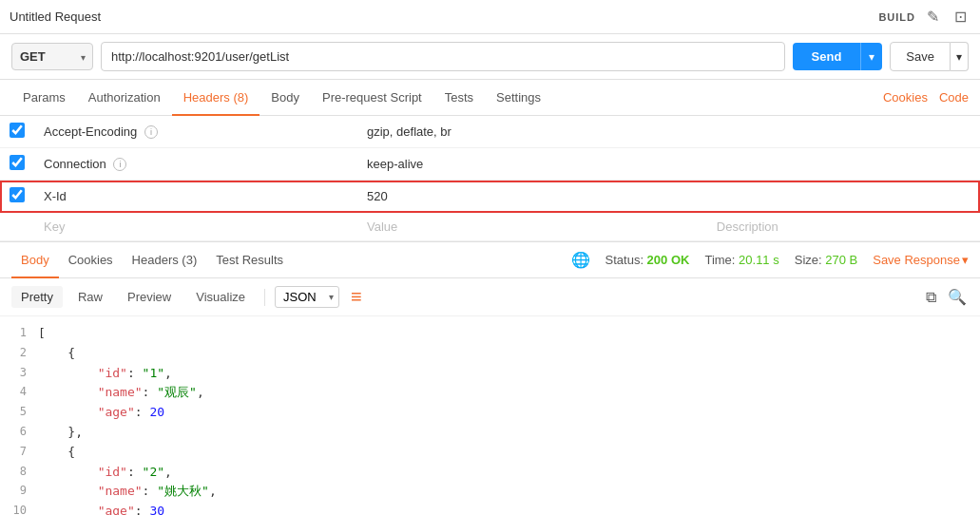  Describe the element at coordinates (933, 17) in the screenshot. I see `edit-icon-button: ✎` at that location.